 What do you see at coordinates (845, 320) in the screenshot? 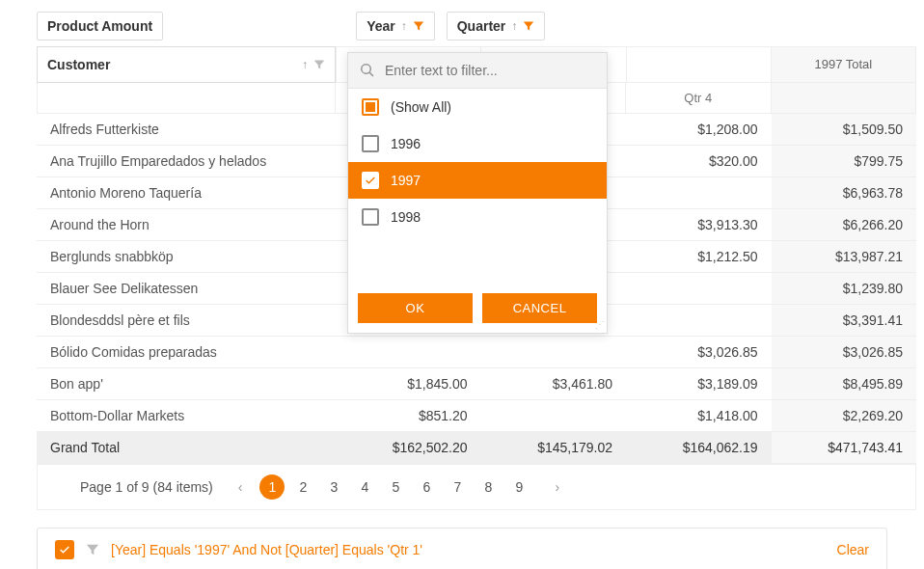
I see `cell-total: $3,391.41` at bounding box center [845, 320].